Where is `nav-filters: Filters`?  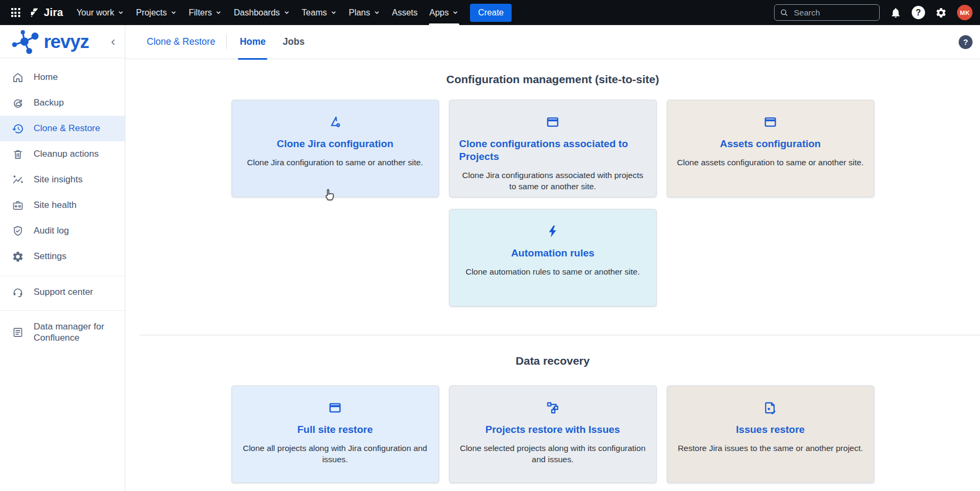 nav-filters: Filters is located at coordinates (206, 13).